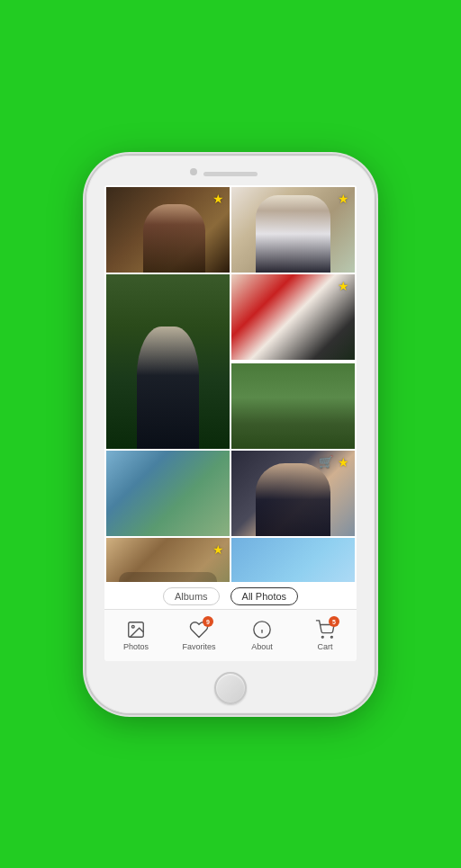 This screenshot has width=461, height=868. I want to click on home-button, so click(230, 688).